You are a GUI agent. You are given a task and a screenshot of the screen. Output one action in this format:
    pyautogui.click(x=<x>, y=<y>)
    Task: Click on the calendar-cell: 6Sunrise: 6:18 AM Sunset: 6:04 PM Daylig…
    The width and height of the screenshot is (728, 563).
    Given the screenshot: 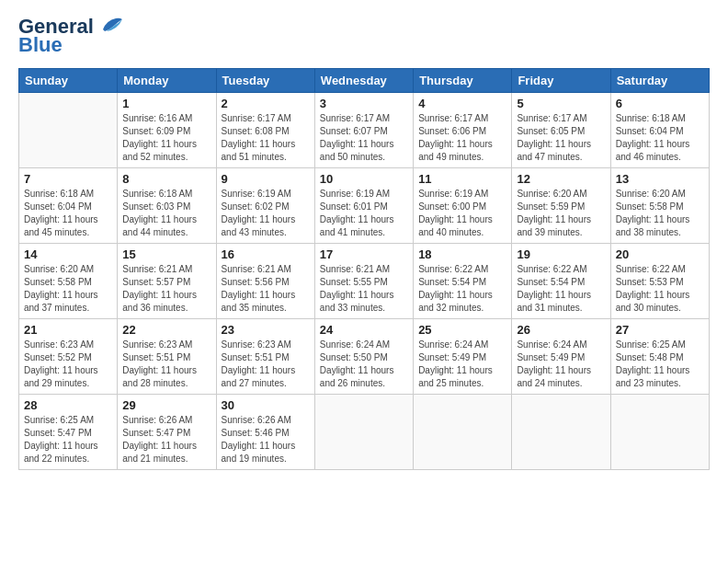 What is the action you would take?
    pyautogui.click(x=660, y=131)
    